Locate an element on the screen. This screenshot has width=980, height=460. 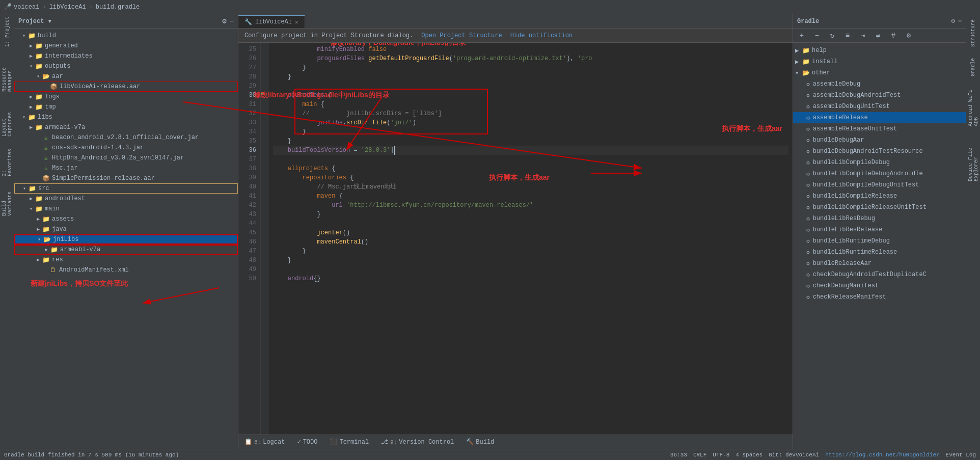
gradle-item-bundlelibresdebugg: ⚙ bundleLibResDebug is located at coordinates (879, 219).